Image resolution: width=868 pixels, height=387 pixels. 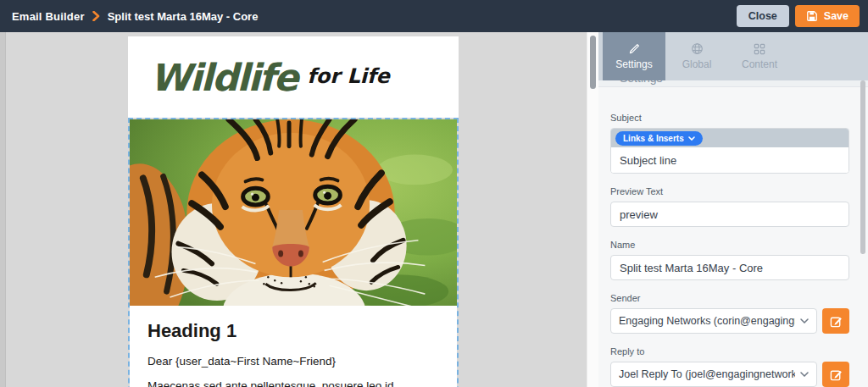 I want to click on pencil-icon, so click(x=634, y=49).